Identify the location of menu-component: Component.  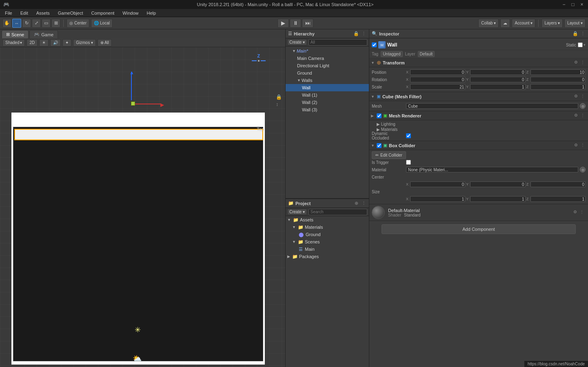
(103, 13).